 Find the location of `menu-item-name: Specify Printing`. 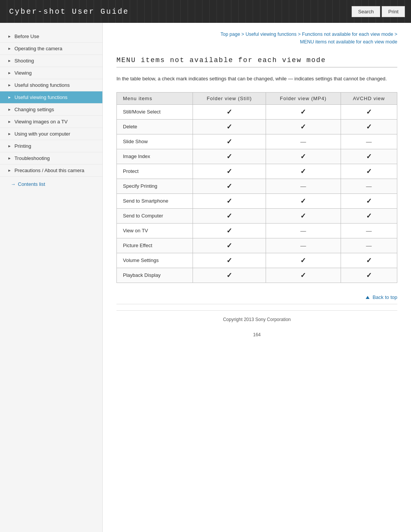

menu-item-name: Specify Printing is located at coordinates (155, 186).